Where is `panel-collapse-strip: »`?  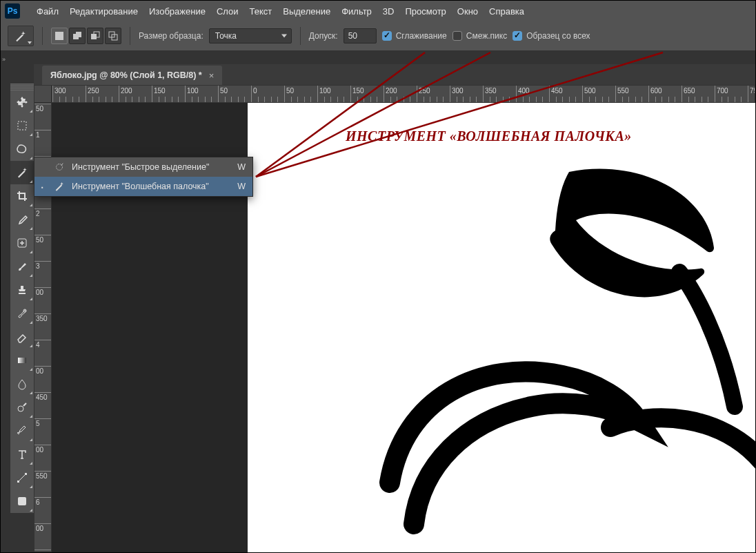 panel-collapse-strip: » is located at coordinates (6, 302).